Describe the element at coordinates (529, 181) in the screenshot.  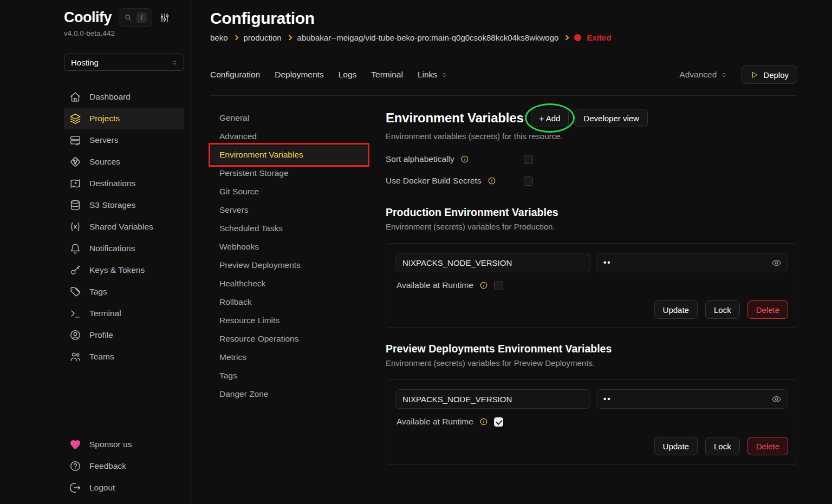
I see `docker-build-secrets-checkbox` at that location.